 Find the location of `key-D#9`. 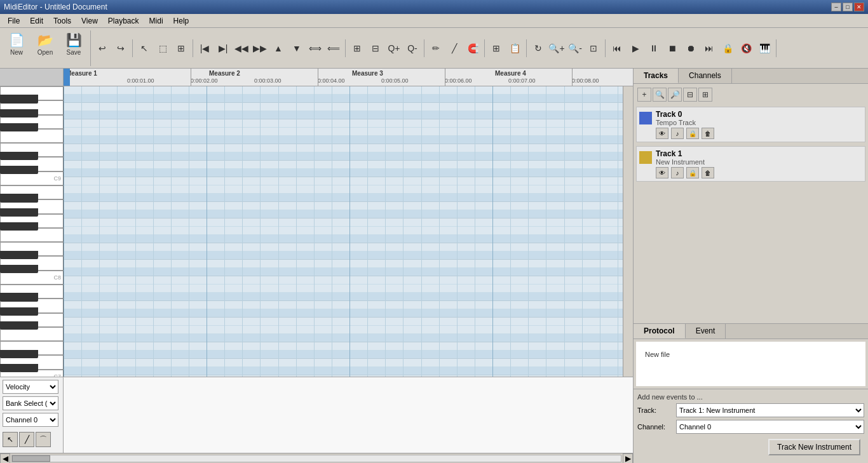

key-D#9 is located at coordinates (19, 156).